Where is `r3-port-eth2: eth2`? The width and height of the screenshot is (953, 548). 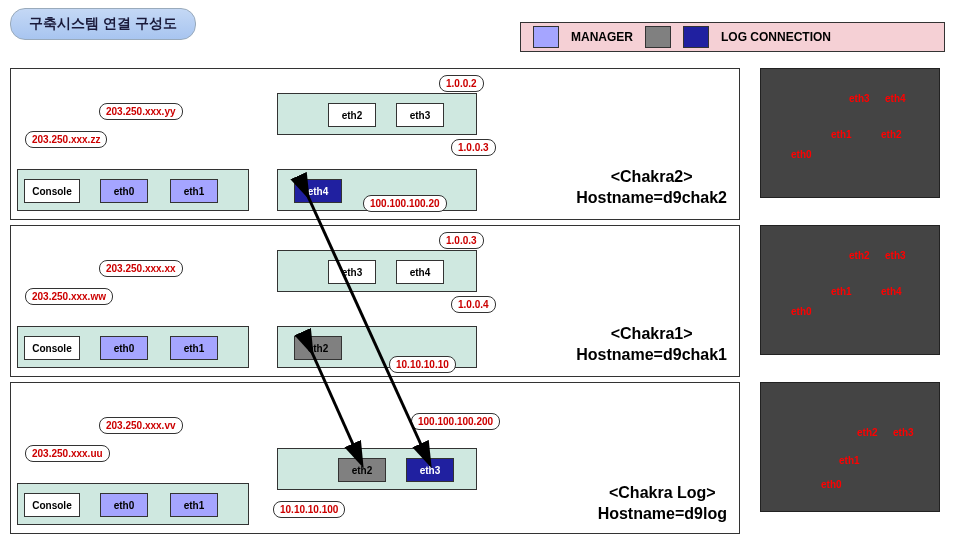 r3-port-eth2: eth2 is located at coordinates (362, 470).